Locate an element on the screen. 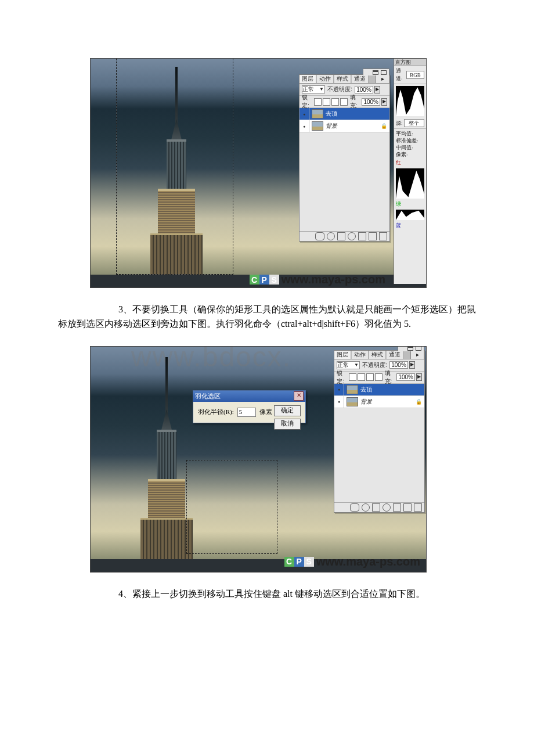 The width and height of the screenshot is (534, 756). source-label: 源: is located at coordinates (399, 123).